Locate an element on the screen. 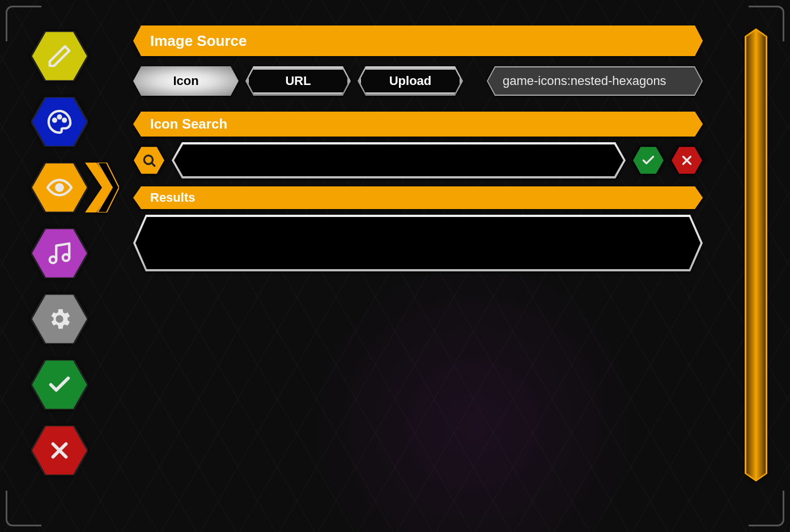  eye-icon is located at coordinates (60, 188).